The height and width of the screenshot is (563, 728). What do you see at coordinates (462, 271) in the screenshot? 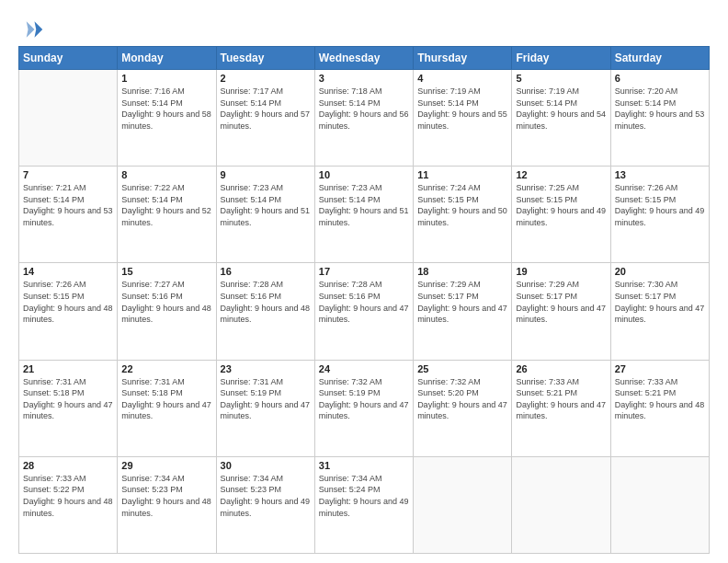
I see `day-number: 18` at bounding box center [462, 271].